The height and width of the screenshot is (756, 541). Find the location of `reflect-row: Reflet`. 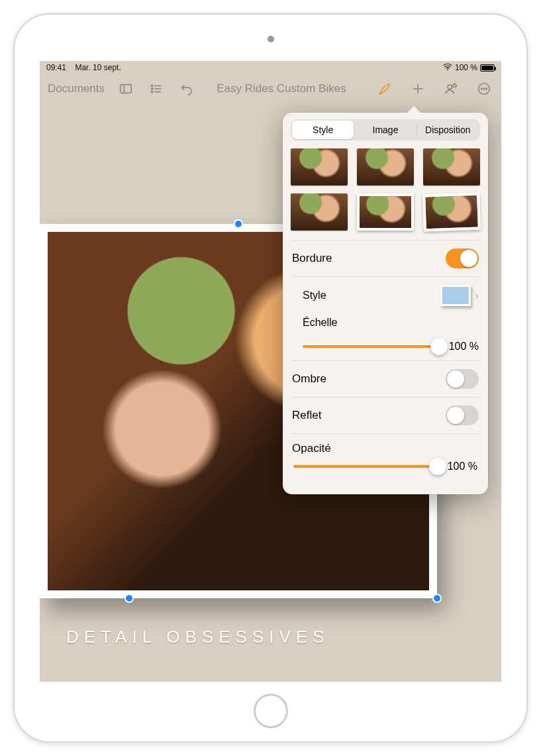

reflect-row: Reflet is located at coordinates (385, 415).